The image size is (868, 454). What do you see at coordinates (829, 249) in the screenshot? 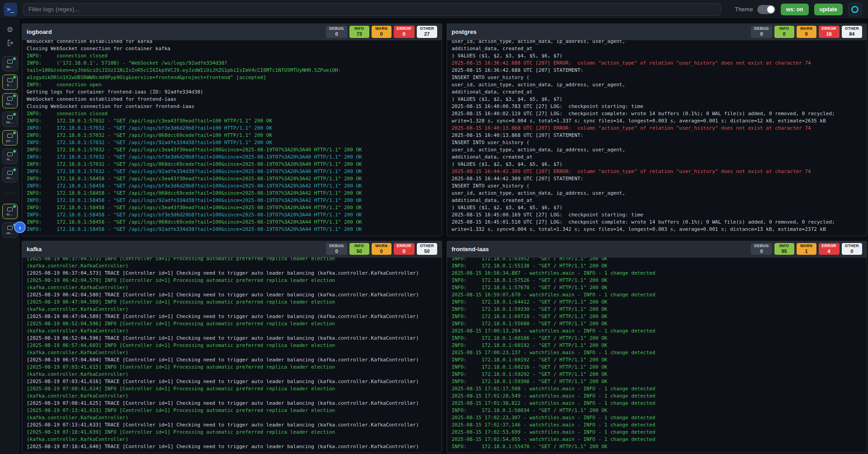
I see `badge-error: ERROR4` at bounding box center [829, 249].